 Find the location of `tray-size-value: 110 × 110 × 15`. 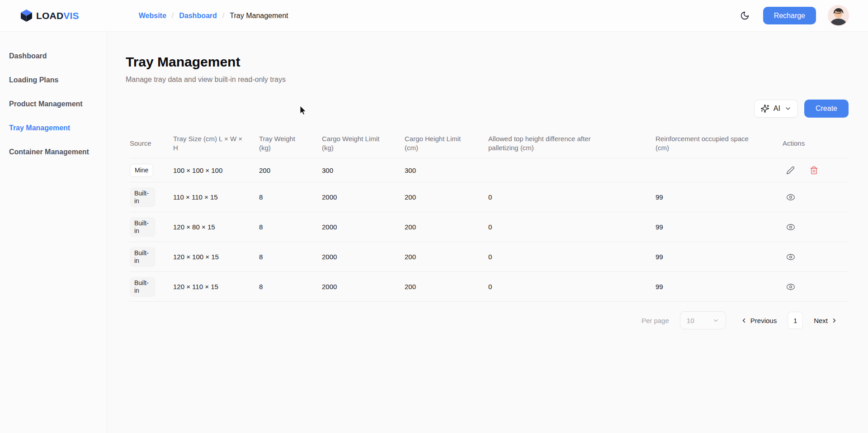

tray-size-value: 110 × 110 × 15 is located at coordinates (216, 197).